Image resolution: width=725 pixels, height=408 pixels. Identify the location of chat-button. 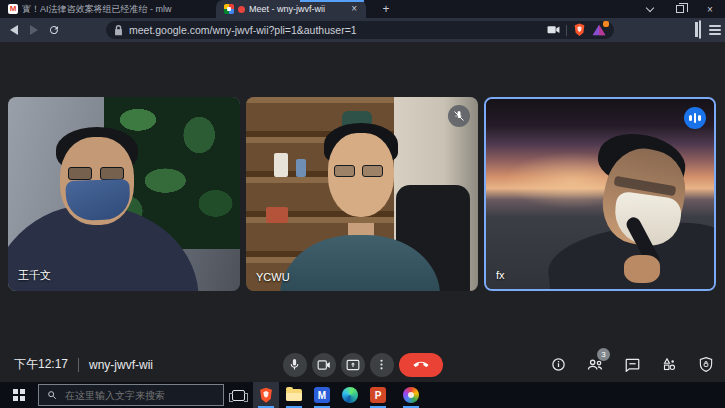
(632, 365).